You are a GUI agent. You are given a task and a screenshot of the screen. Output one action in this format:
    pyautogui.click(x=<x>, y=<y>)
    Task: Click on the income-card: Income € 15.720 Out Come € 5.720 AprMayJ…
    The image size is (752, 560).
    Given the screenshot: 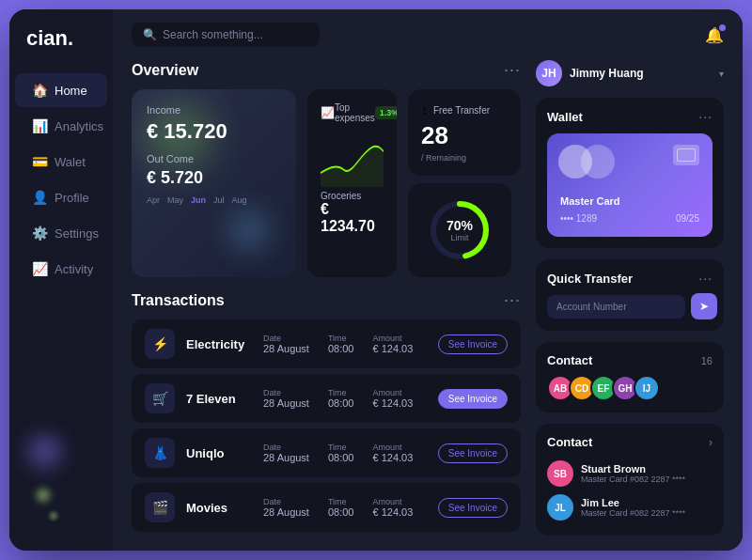 What is the action you would take?
    pyautogui.click(x=214, y=183)
    